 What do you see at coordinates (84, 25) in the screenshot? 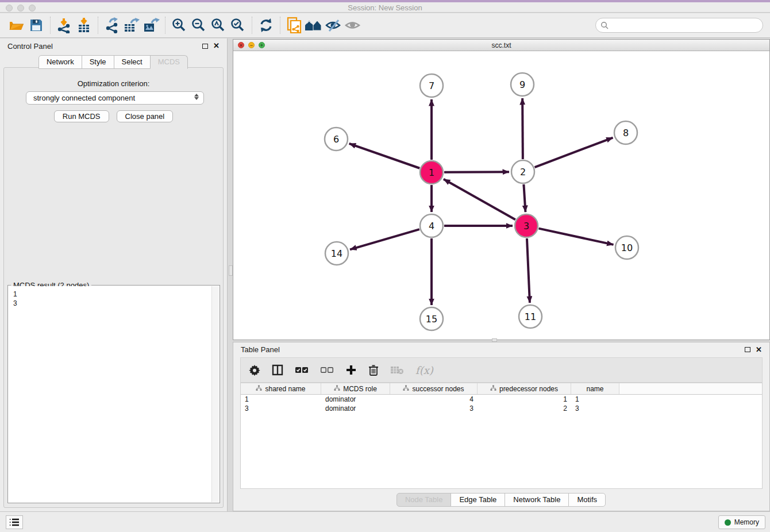
I see `import-table-from-file-icon` at bounding box center [84, 25].